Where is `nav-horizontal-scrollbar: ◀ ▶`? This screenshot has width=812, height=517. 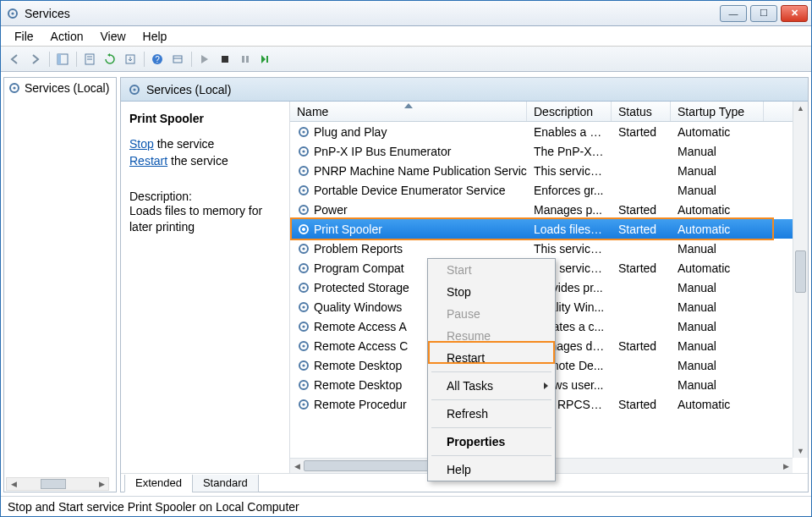
nav-horizontal-scrollbar: ◀ ▶ is located at coordinates (58, 484).